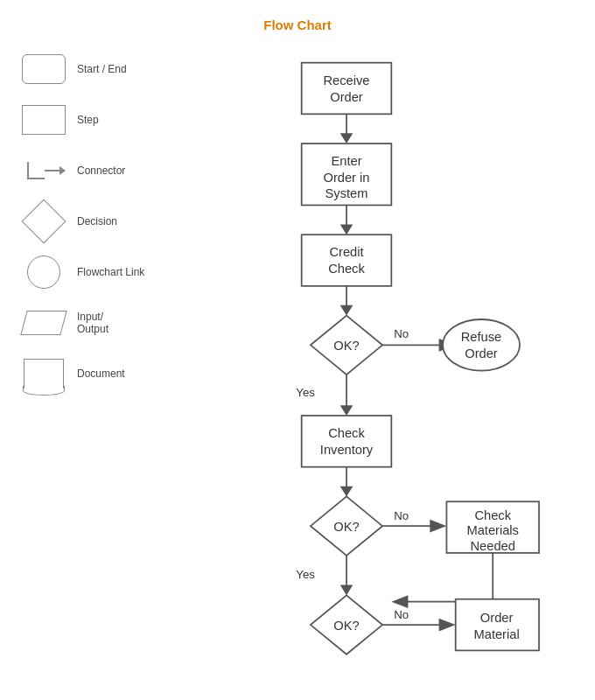 This screenshot has width=595, height=700. Describe the element at coordinates (346, 450) in the screenshot. I see `svg-text: Inventory` at that location.